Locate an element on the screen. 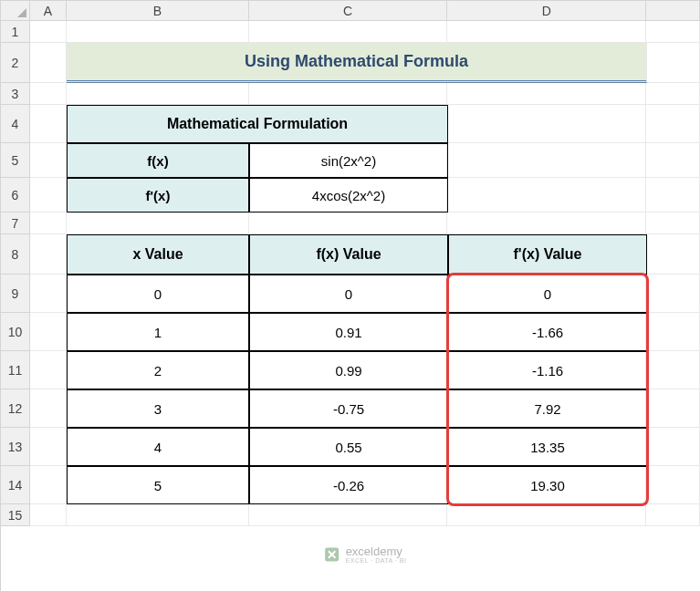 Image resolution: width=700 pixels, height=591 pixels. table-cell-r4-c0: 4 is located at coordinates (158, 447).